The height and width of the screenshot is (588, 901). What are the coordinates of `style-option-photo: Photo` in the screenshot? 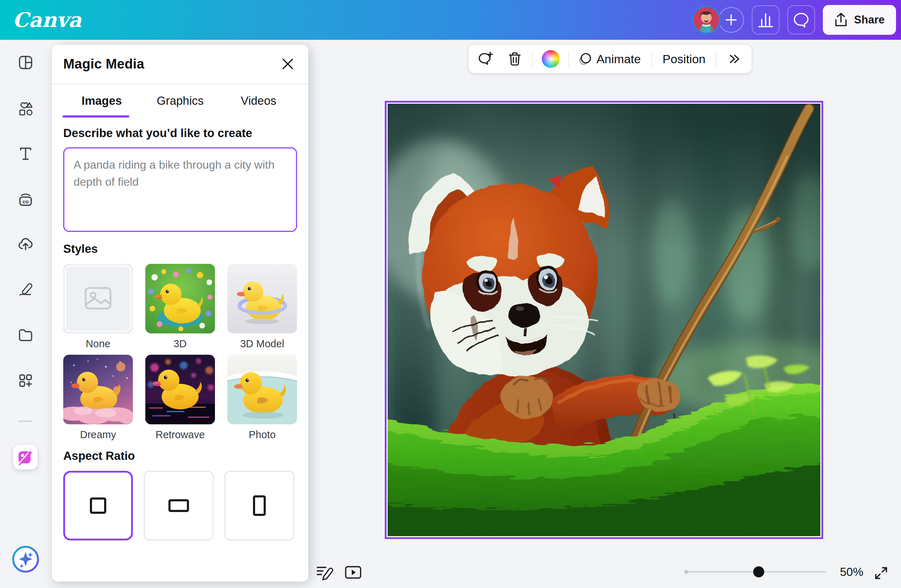 It's located at (262, 400).